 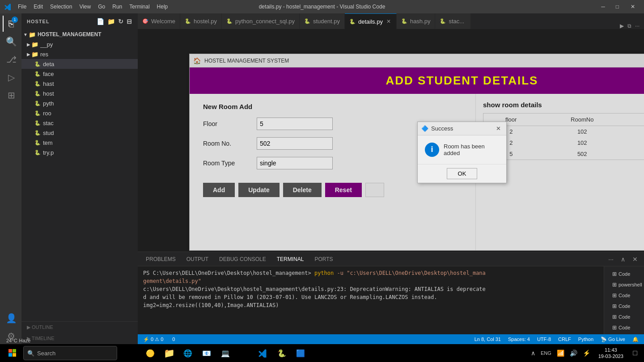 What do you see at coordinates (161, 259) in the screenshot?
I see `tab-problems: PROBLEMS` at bounding box center [161, 259].